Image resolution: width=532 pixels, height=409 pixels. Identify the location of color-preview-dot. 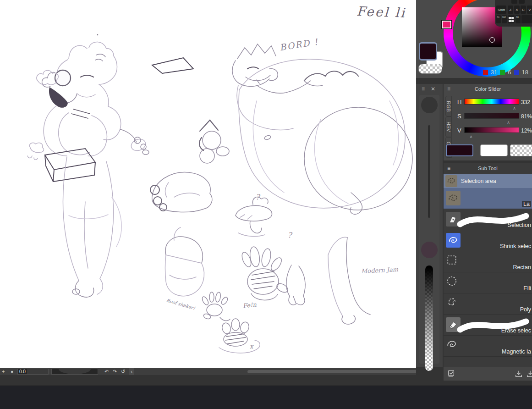
(429, 250).